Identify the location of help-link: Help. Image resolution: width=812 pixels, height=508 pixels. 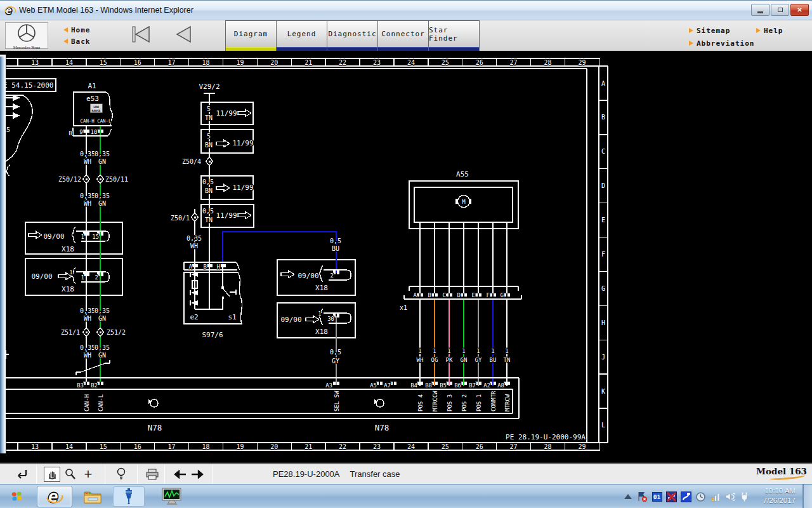
(770, 30).